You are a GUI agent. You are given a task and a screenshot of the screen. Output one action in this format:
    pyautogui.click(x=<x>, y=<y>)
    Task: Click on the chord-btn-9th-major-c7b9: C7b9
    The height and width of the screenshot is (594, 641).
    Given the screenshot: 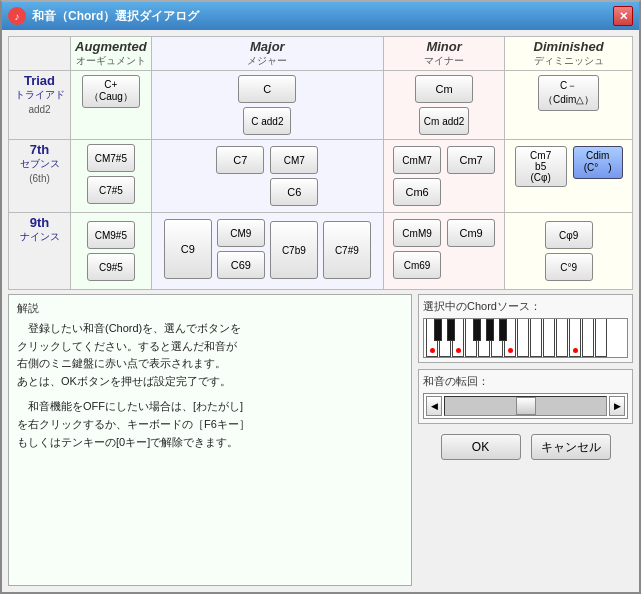 What is the action you would take?
    pyautogui.click(x=294, y=250)
    